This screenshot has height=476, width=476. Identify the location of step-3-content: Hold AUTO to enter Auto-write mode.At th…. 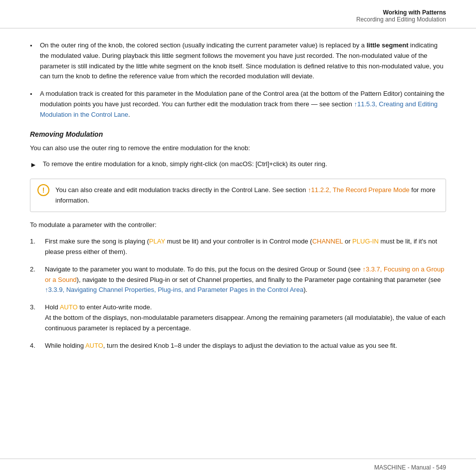
(245, 318).